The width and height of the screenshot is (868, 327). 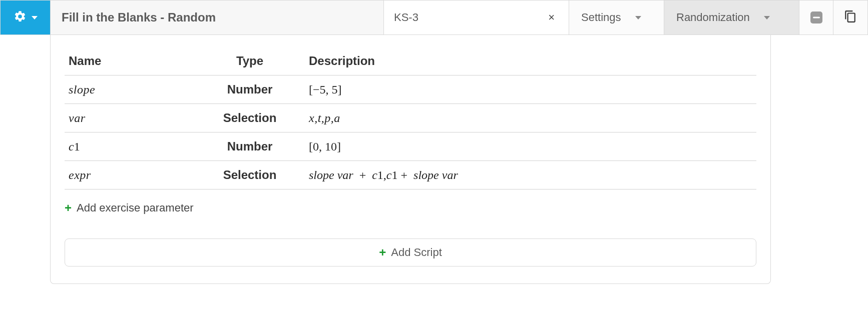 What do you see at coordinates (410, 252) in the screenshot?
I see `add-script-button: + Add Script` at bounding box center [410, 252].